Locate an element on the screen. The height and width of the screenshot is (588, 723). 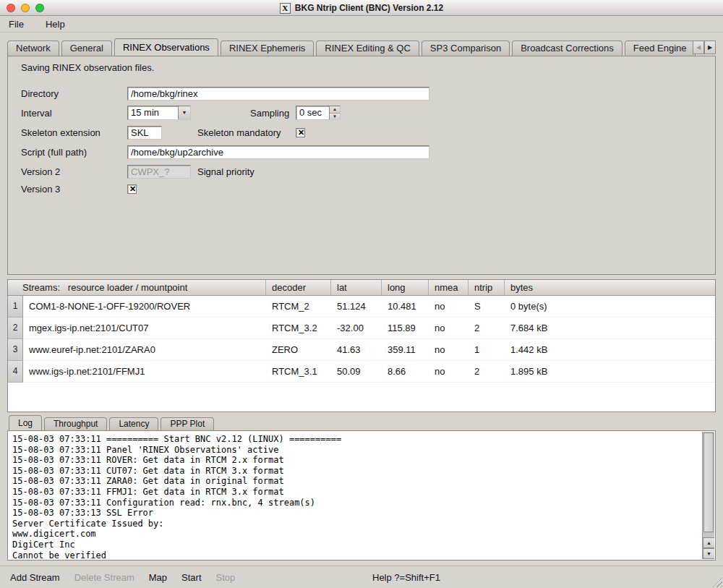
x11-app-icon: X is located at coordinates (285, 9).